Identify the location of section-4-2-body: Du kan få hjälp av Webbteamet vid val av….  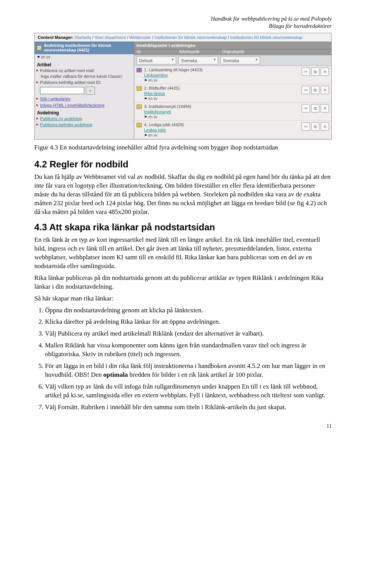
(183, 194).